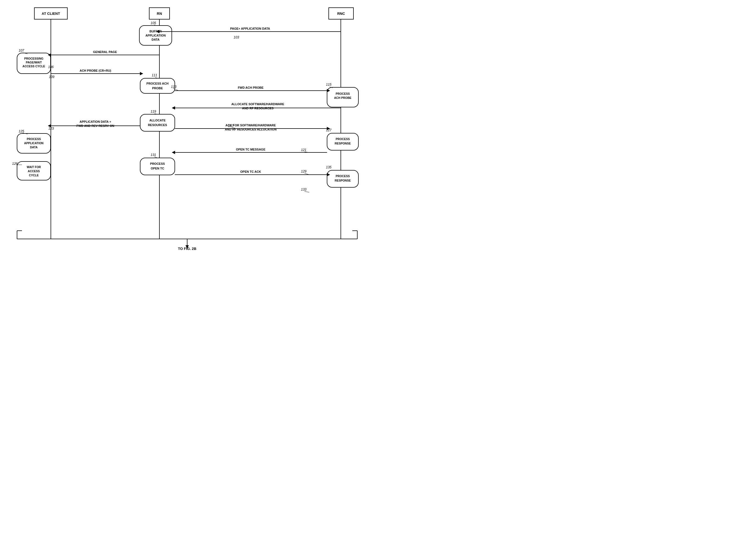  What do you see at coordinates (21, 132) in the screenshot?
I see `svg-text: 125` at bounding box center [21, 132].